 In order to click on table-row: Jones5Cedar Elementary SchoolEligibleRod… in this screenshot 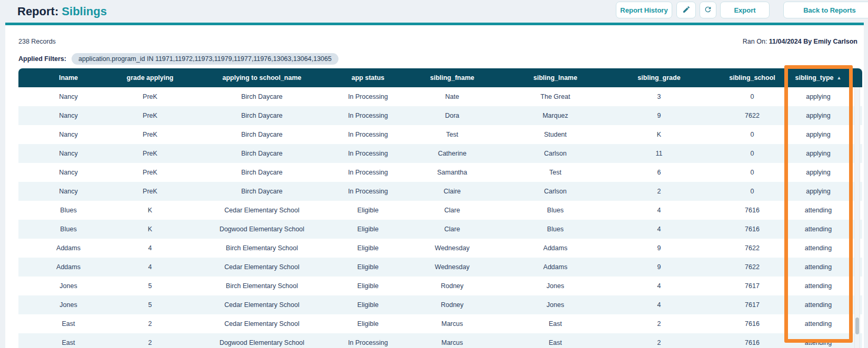, I will do `click(440, 305)`.